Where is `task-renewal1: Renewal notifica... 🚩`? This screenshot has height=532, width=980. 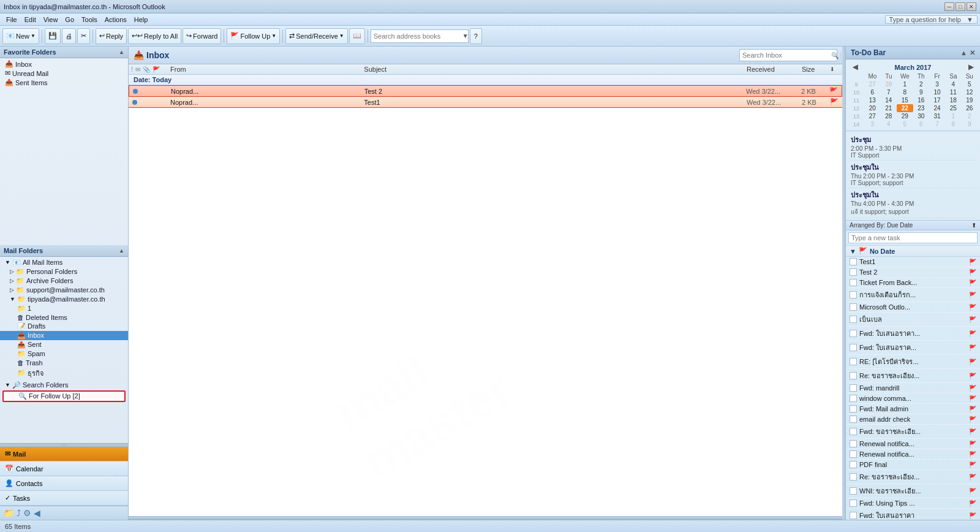
task-renewal1: Renewal notifica... 🚩 is located at coordinates (913, 444).